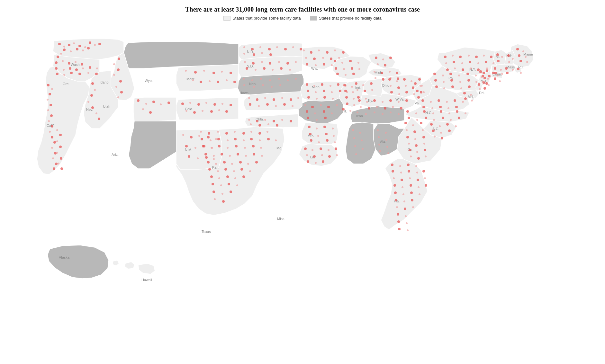 The height and width of the screenshot is (364, 605). I want to click on state-hawaii, so click(134, 267).